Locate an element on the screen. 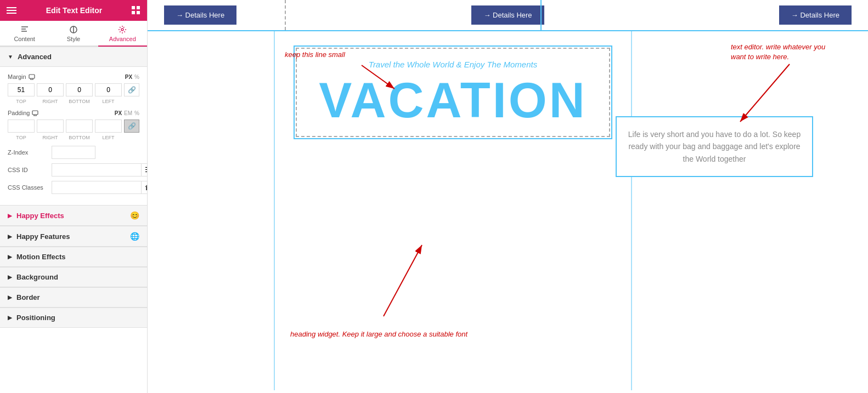 The image size is (868, 393). margin-left-label: LEFT is located at coordinates (109, 101).